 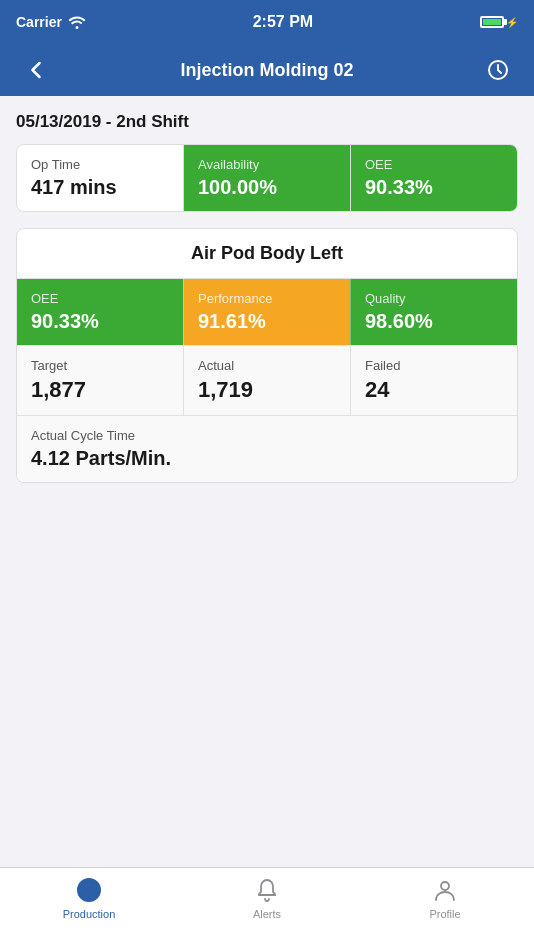 What do you see at coordinates (267, 458) in the screenshot?
I see `cycle-time-value: 4.12 Parts/Min.` at bounding box center [267, 458].